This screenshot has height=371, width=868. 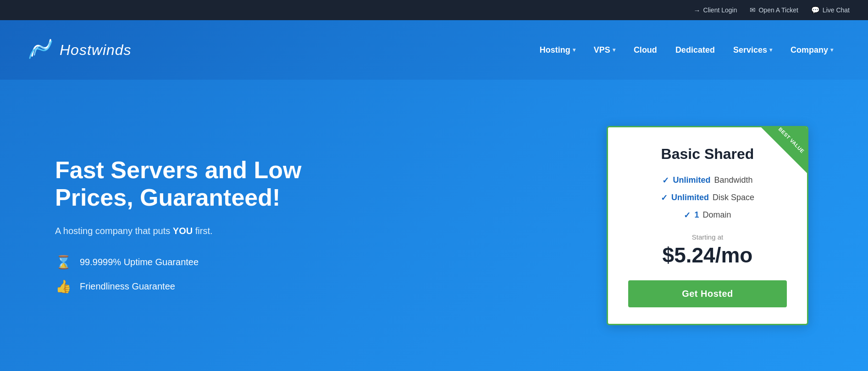 What do you see at coordinates (708, 215) in the screenshot?
I see `list-item: ✓ 1 Domain` at bounding box center [708, 215].